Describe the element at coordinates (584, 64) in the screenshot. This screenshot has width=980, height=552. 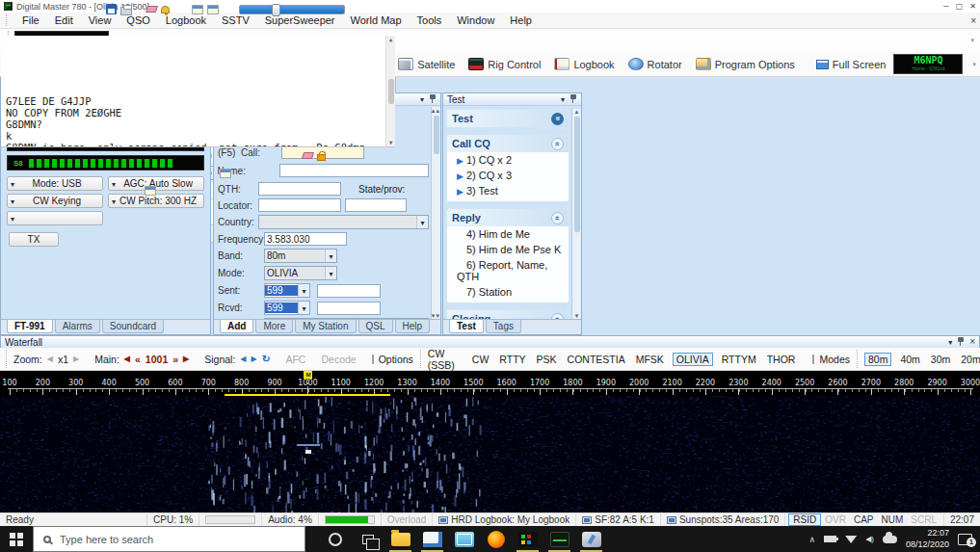
I see `toolbar-button: Logbook` at that location.